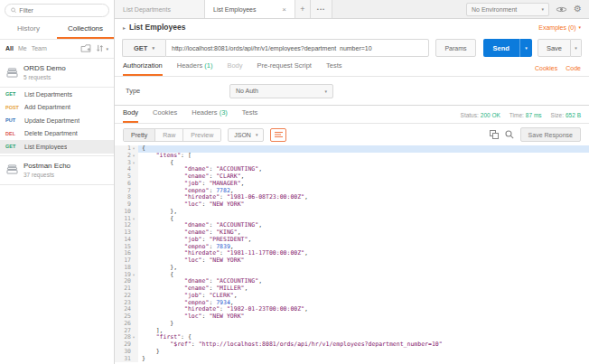  I want to click on sidebar-item-add-department: POST Add Department, so click(57, 108).